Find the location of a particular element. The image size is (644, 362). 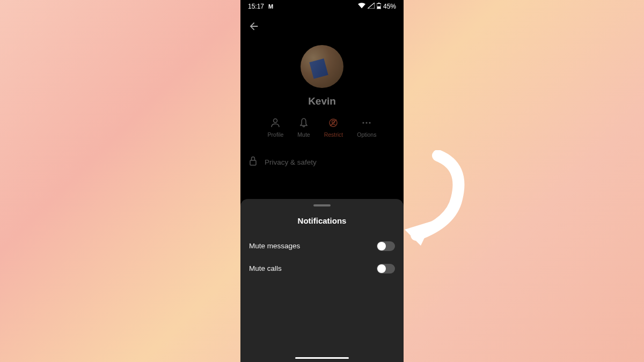

restrict-icon is located at coordinates (333, 123).